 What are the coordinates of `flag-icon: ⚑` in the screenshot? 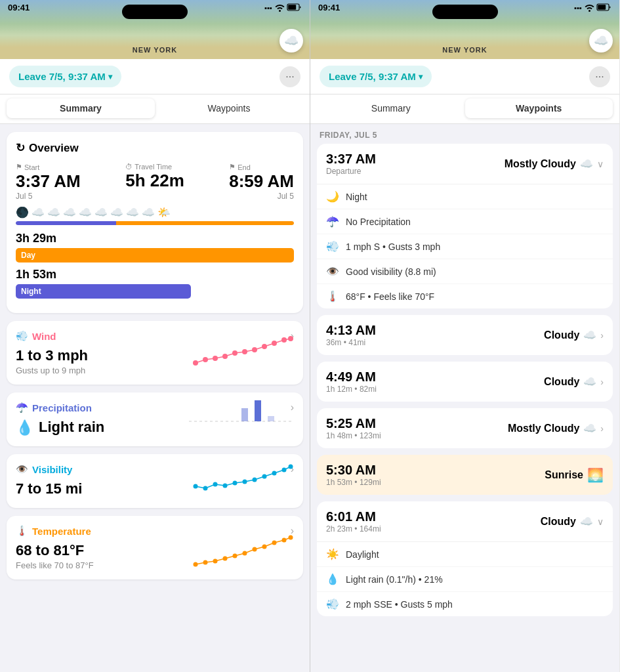 It's located at (19, 167).